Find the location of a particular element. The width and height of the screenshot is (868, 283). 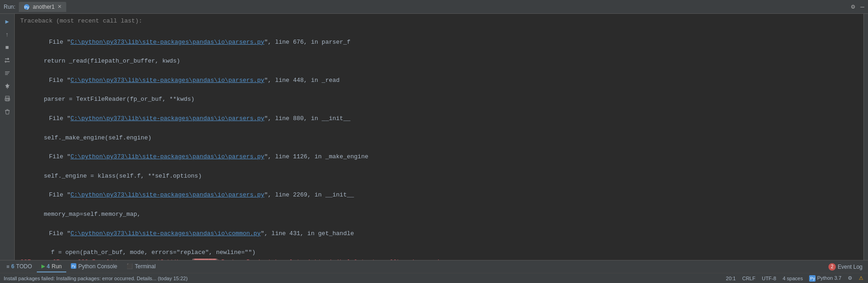

traceback-code-3: self._make_engine(self.engine) is located at coordinates (439, 138).